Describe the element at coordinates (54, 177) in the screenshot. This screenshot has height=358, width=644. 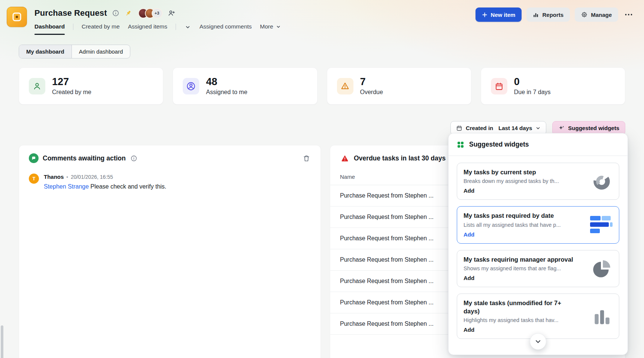
I see `comment-author: Thanos` at that location.